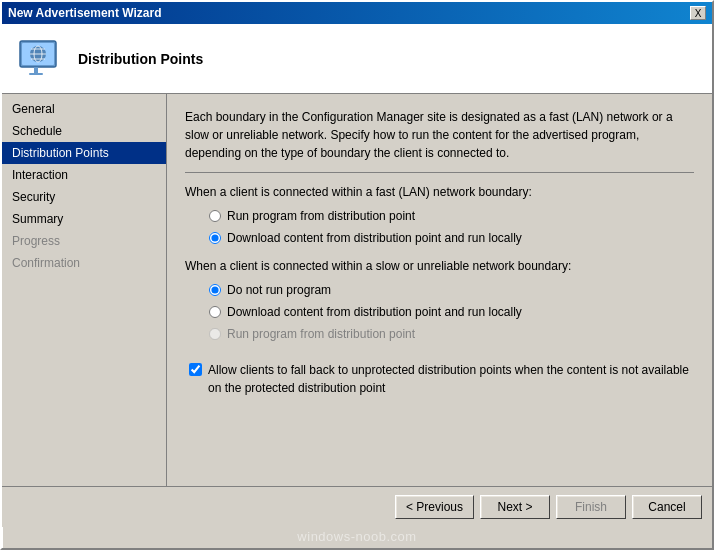 This screenshot has height=550, width=714. I want to click on title-bar: New Advertisement Wizard X, so click(357, 13).